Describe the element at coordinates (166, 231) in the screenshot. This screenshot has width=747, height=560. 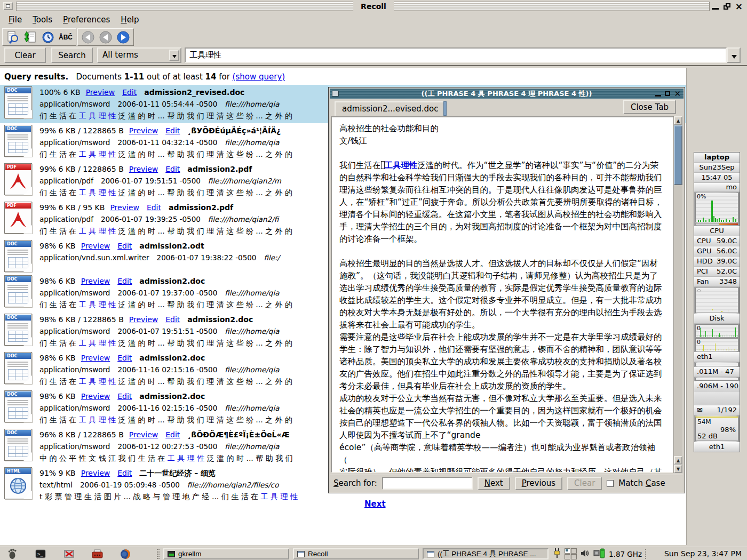
I see `result-snippet: 们 生 活 在 工 具 理 性 泛 滥 的 时 ... 帮 助 我 们 理 清 …` at that location.